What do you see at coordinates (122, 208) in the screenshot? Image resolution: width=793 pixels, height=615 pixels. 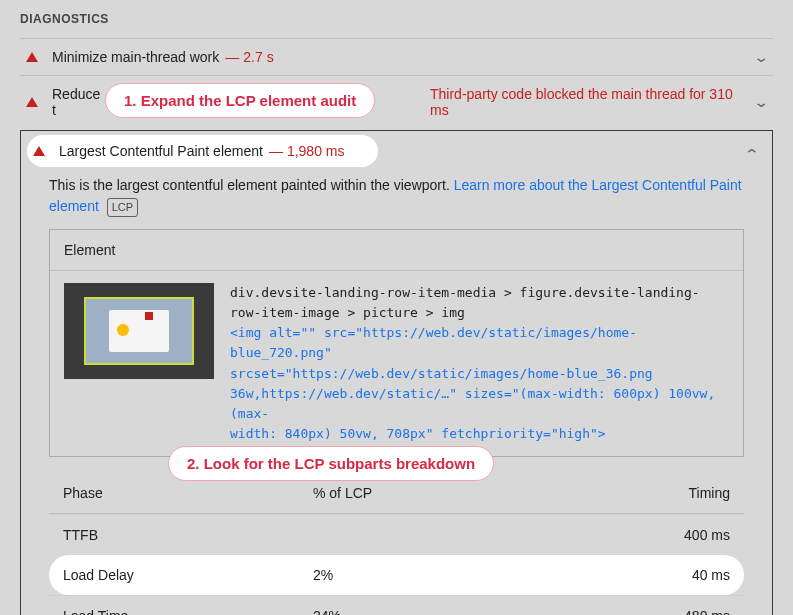 I see `lcp-badge: LCP` at bounding box center [122, 208].